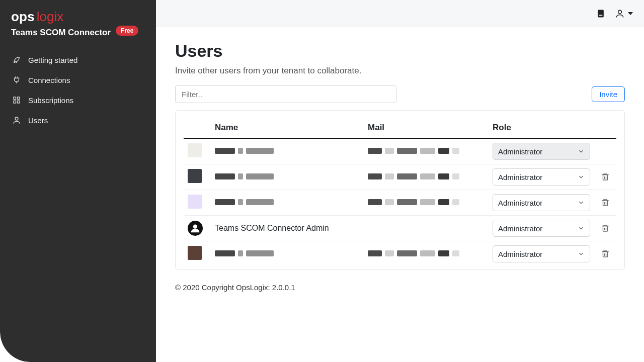  I want to click on rocket-icon, so click(17, 60).